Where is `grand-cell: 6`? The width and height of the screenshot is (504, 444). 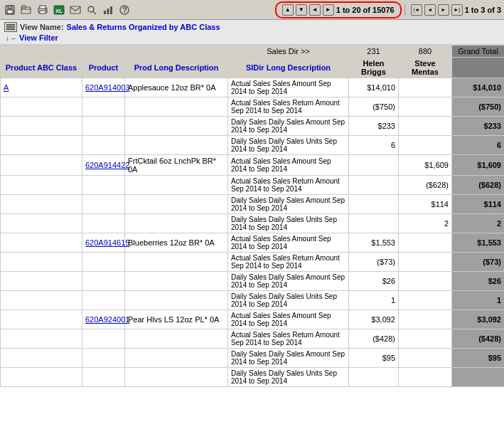 grand-cell: 6 is located at coordinates (478, 145).